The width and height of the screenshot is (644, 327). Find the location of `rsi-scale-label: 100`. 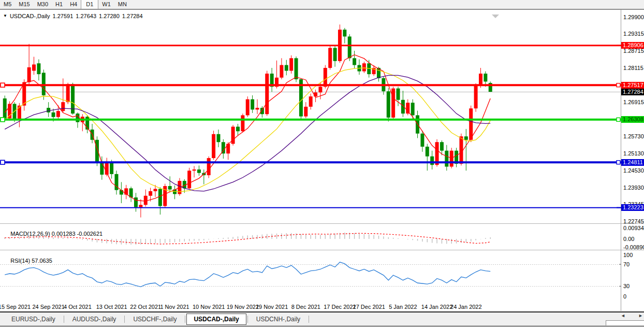

rsi-scale-label: 100 is located at coordinates (628, 255).